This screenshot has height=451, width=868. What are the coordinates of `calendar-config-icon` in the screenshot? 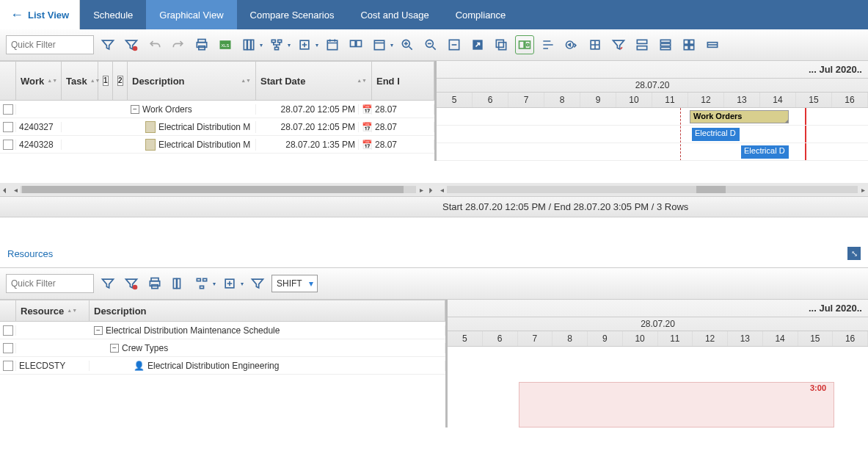 It's located at (379, 45).